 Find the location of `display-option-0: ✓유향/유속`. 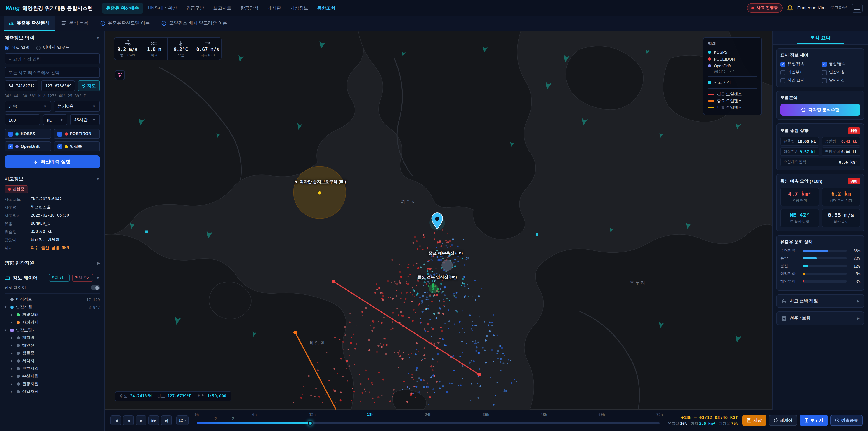

display-option-0: ✓유향/유속 is located at coordinates (800, 64).